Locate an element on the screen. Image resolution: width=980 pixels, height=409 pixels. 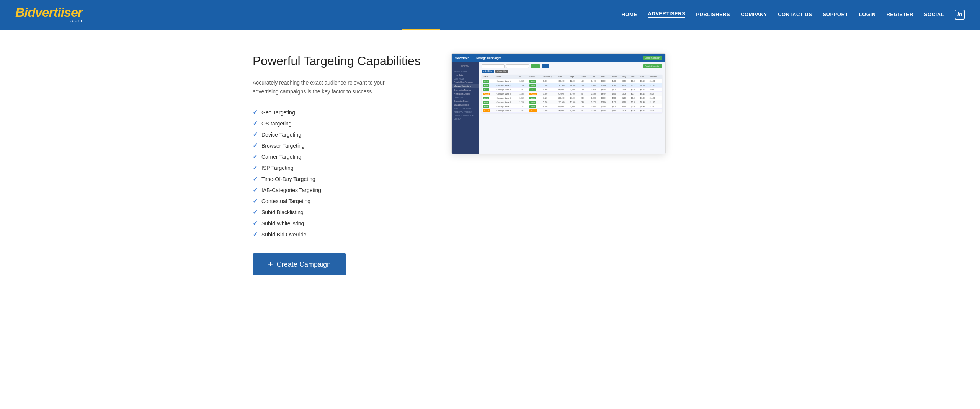
feature-label: Subid Bid Override is located at coordinates (284, 235).